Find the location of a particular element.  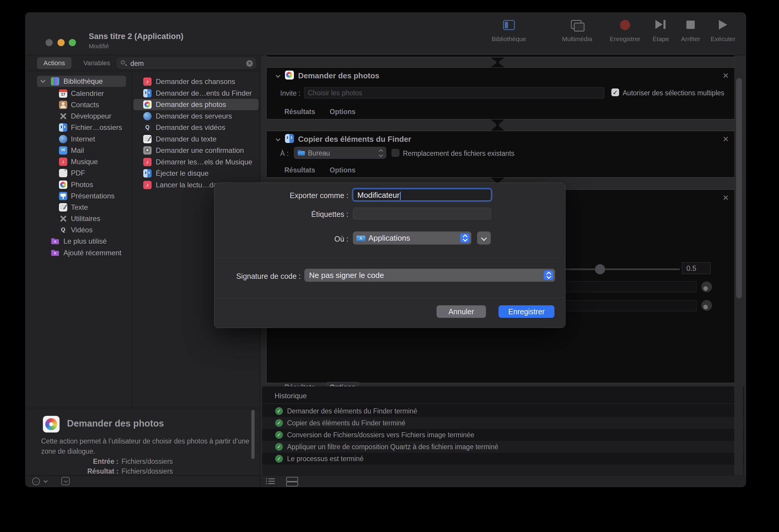

sidebar-item-mail: ✉ Mail is located at coordinates (78, 151).